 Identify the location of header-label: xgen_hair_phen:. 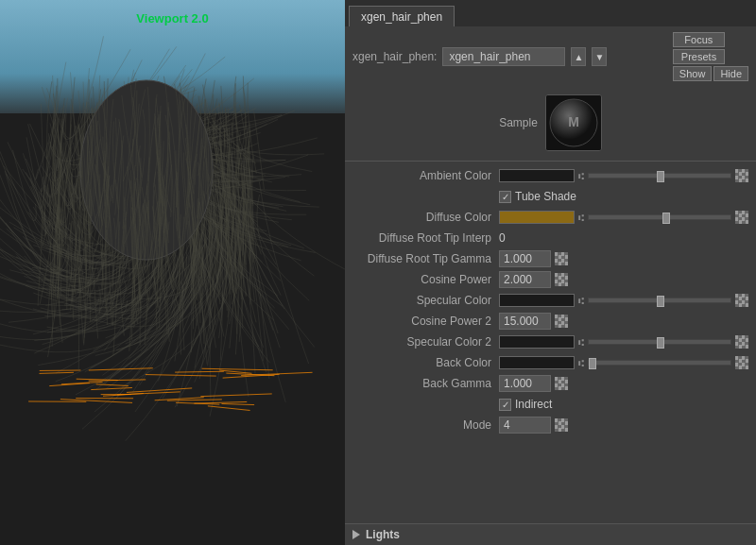
(395, 57).